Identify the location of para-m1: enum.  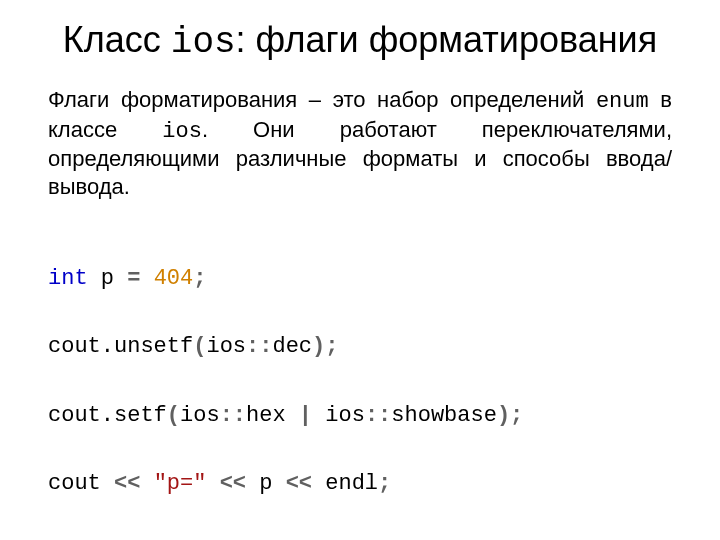
(622, 102).